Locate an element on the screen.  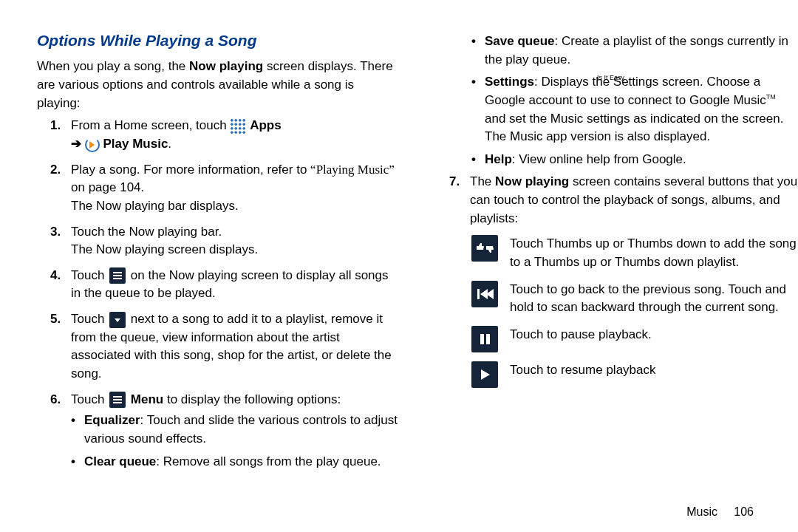
song-options-icon is located at coordinates (117, 320).